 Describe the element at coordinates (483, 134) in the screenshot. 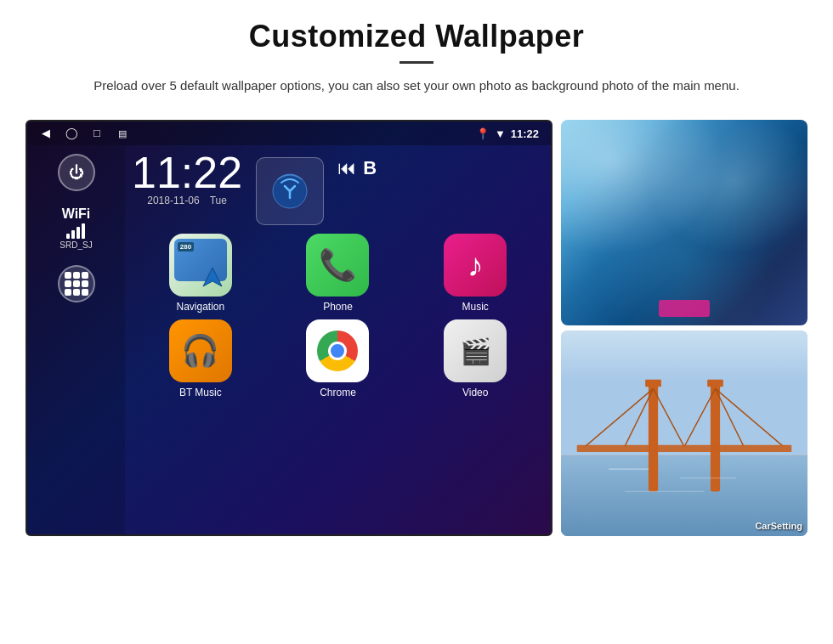

I see `location-icon: 📍` at that location.